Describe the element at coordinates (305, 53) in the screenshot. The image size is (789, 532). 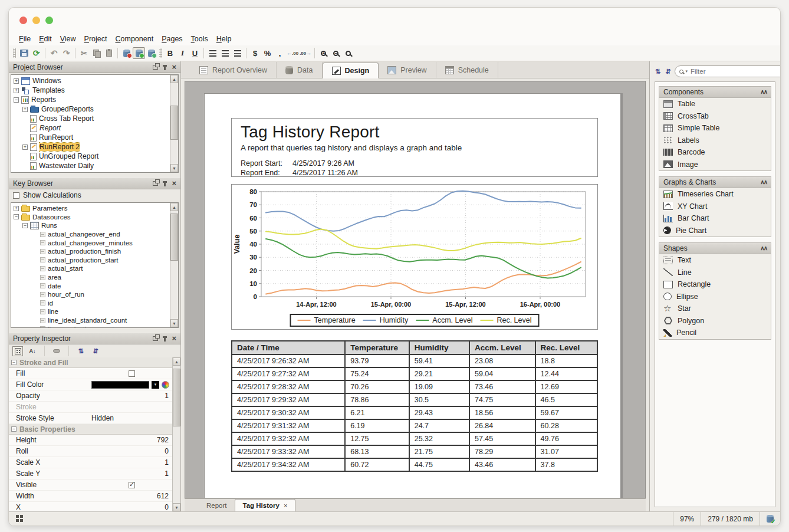
I see `decrease-decimal-icon: .00→` at that location.